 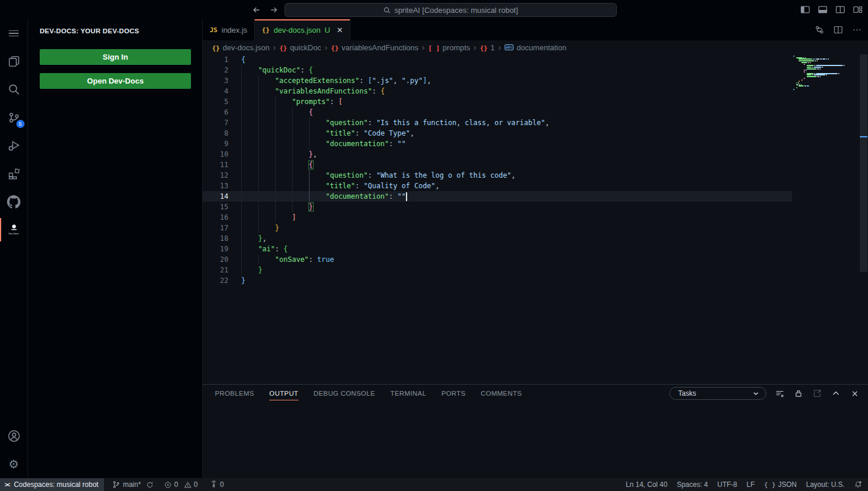 I want to click on editor-scrollbar, so click(x=863, y=229).